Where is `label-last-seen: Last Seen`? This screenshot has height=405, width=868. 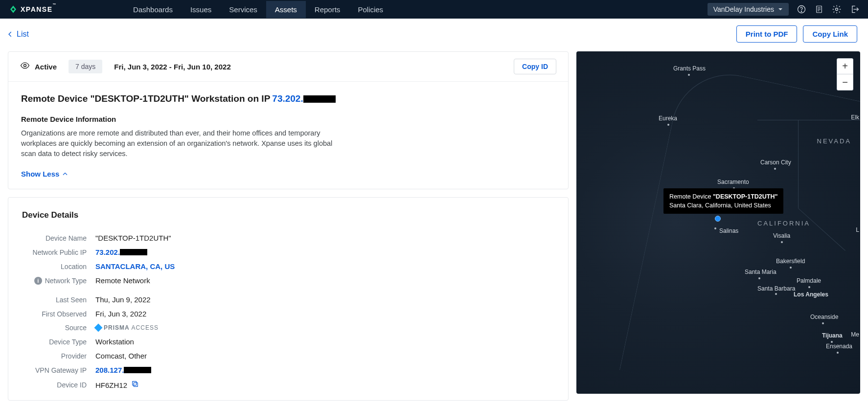 label-last-seen: Last Seen is located at coordinates (59, 300).